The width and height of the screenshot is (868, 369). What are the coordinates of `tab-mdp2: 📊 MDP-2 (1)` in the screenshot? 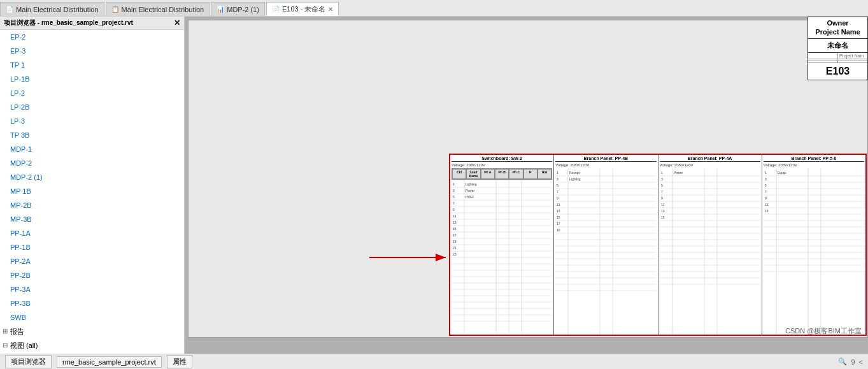 It's located at (238, 9).